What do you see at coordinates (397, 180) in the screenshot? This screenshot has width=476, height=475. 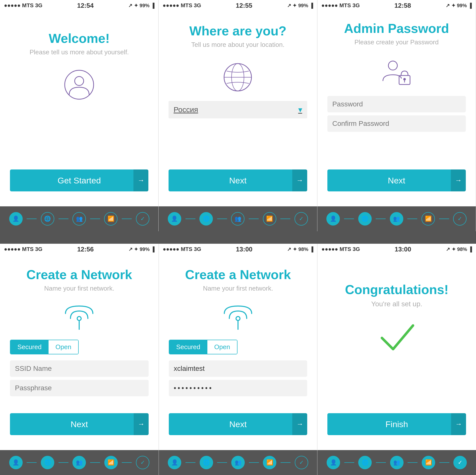 I see `password-next-button: Next →` at bounding box center [397, 180].